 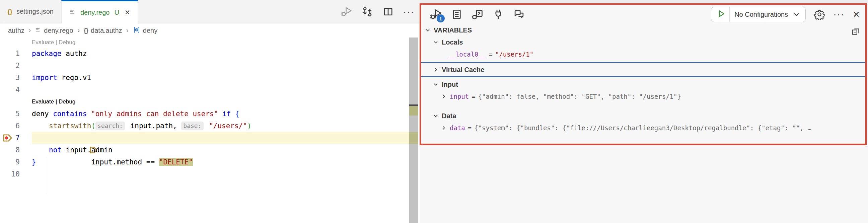 I want to click on breadcrumb-item-file: deny.rego, so click(x=54, y=31).